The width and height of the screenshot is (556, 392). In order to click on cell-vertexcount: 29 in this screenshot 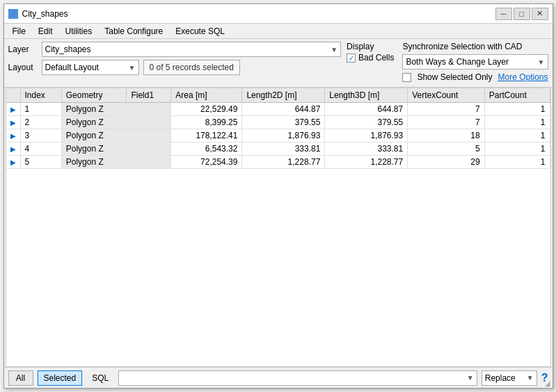, I will do `click(447, 163)`.